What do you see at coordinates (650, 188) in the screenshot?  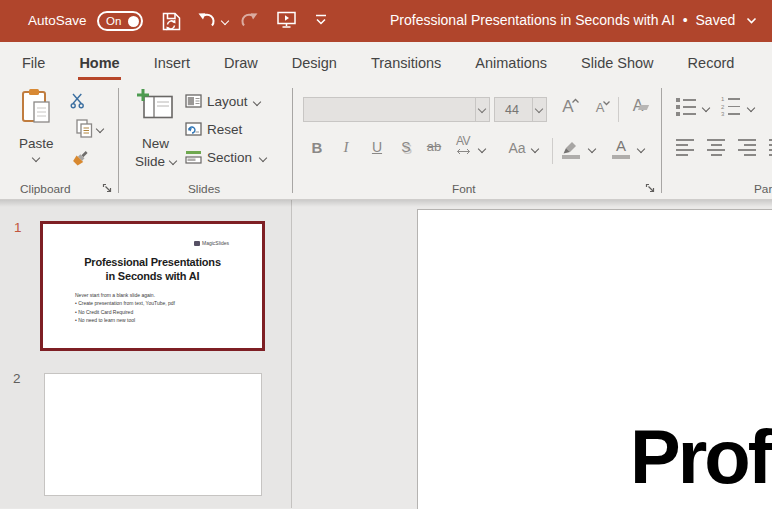 I see `font-dialog-launcher-icon` at bounding box center [650, 188].